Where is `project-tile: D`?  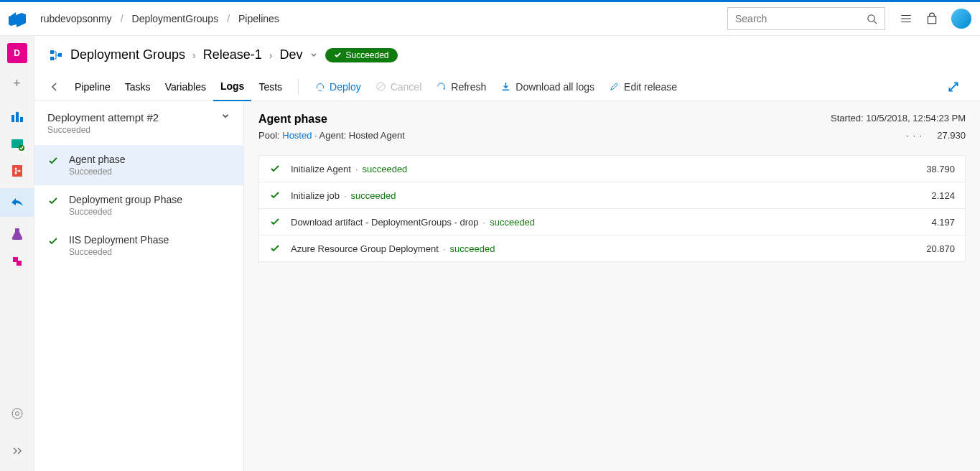 project-tile: D is located at coordinates (17, 53).